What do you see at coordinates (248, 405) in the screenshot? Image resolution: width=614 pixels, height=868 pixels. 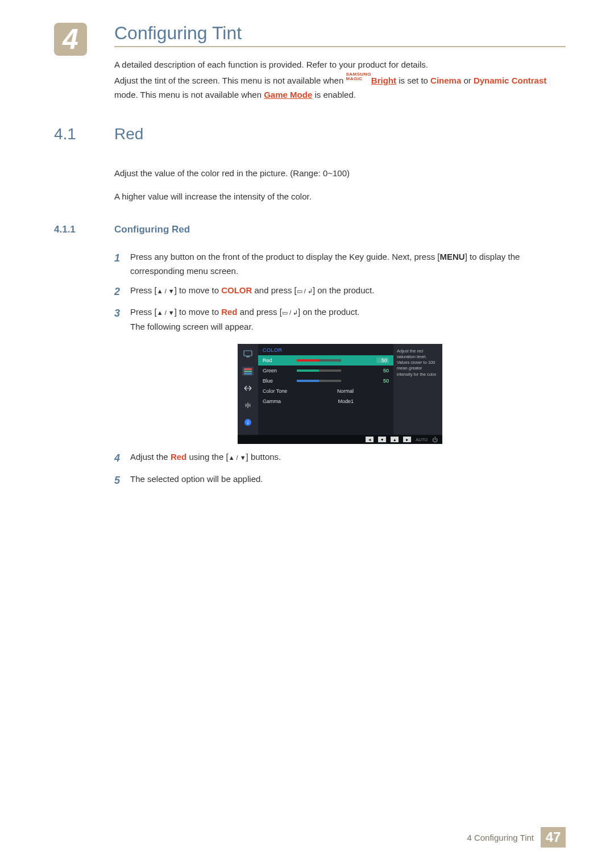 I see `settings-icon` at bounding box center [248, 405].